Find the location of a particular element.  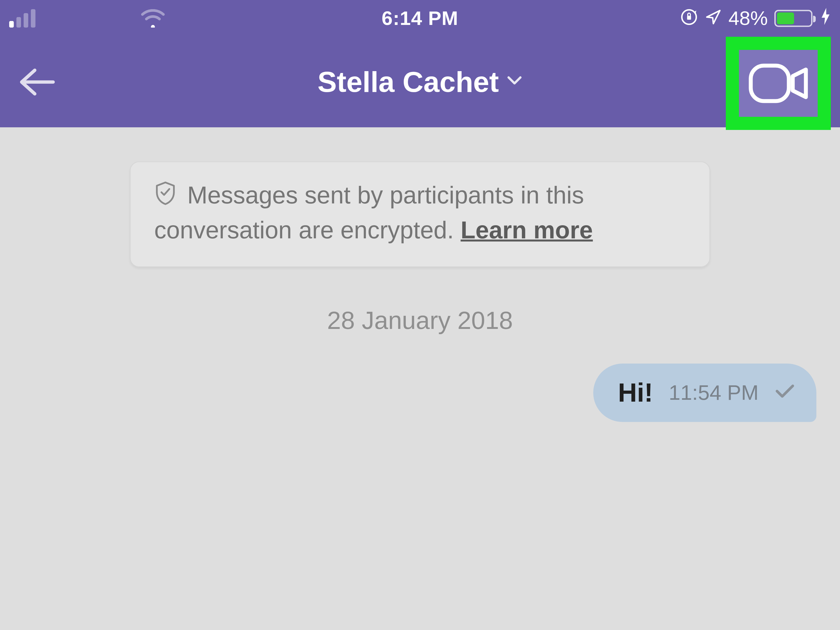

chevron-down-icon is located at coordinates (515, 82).